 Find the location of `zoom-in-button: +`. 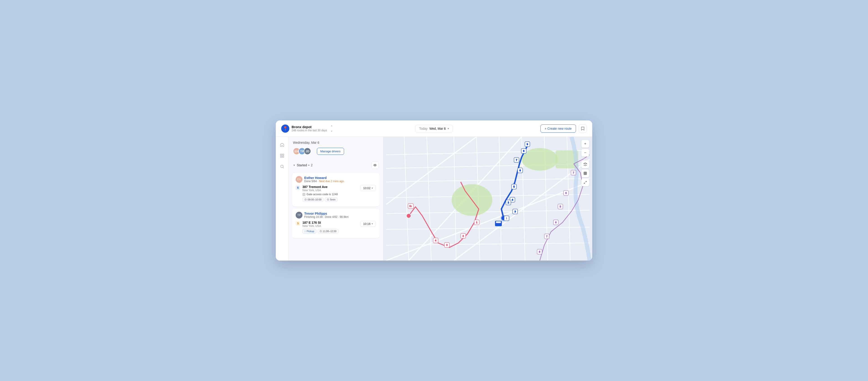

zoom-in-button: + is located at coordinates (585, 144).